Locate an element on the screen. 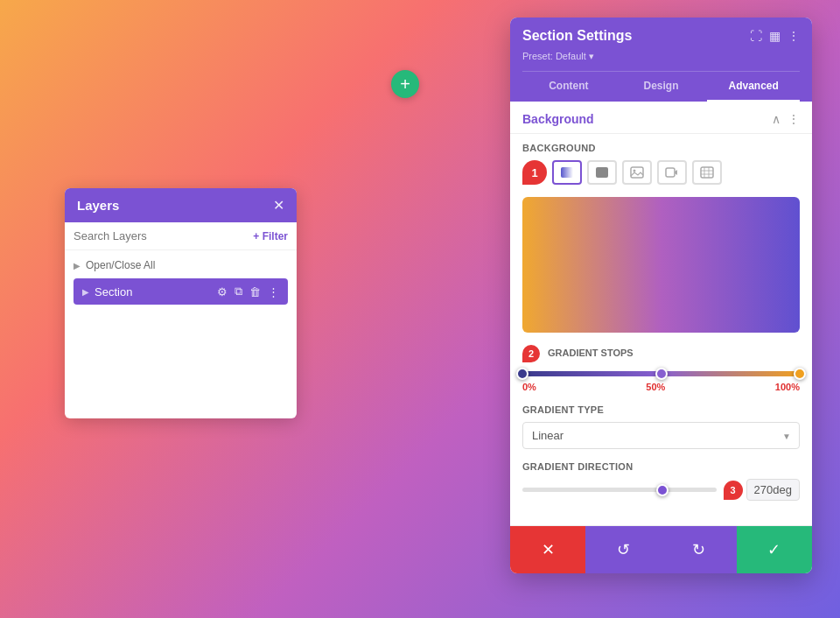  section-settings-icon: ⚙ is located at coordinates (222, 292).